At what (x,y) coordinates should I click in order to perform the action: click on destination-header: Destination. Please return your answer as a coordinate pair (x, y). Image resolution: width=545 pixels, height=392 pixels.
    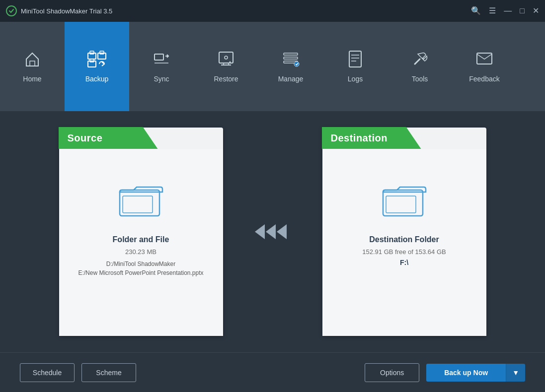
    Looking at the image, I should click on (372, 138).